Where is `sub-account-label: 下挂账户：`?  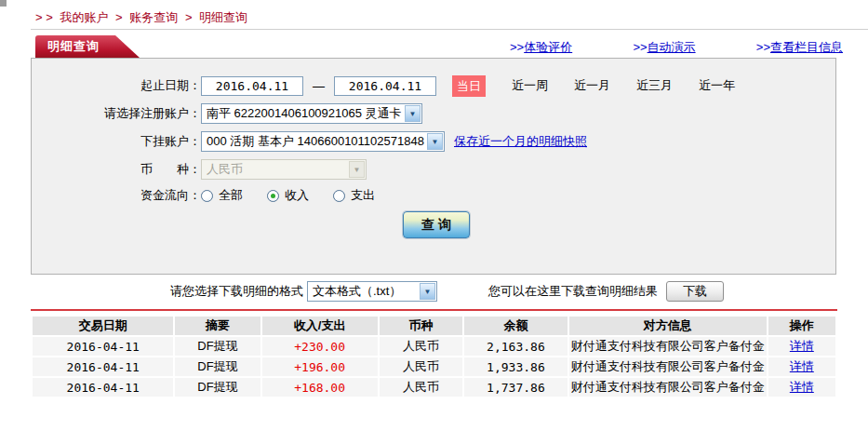
sub-account-label: 下挂账户： is located at coordinates (116, 141).